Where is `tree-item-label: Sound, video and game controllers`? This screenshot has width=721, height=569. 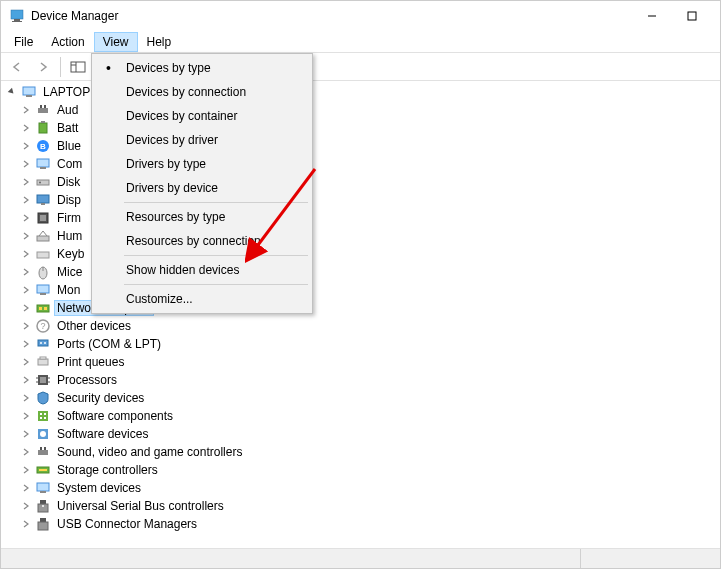
tree-item-label: Sound, video and game controllers is located at coordinates (150, 452).